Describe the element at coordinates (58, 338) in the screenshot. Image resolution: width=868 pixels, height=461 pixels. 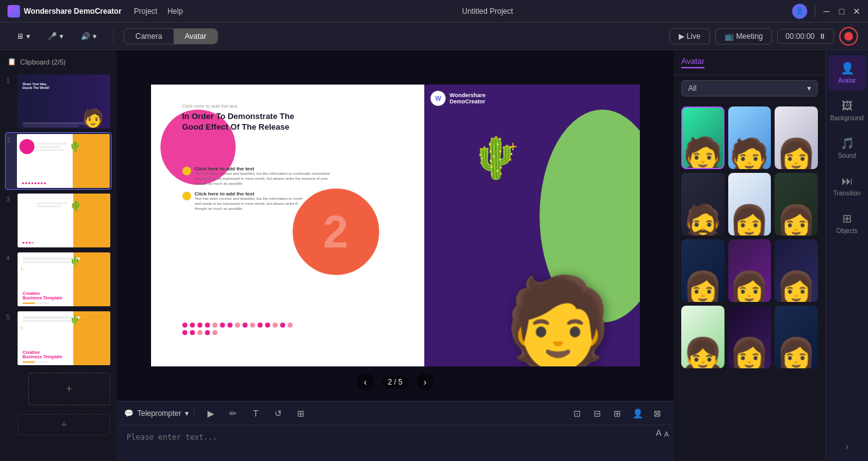
I see `slide-item: 5 🌵 + CreativeBusiness Template` at that location.